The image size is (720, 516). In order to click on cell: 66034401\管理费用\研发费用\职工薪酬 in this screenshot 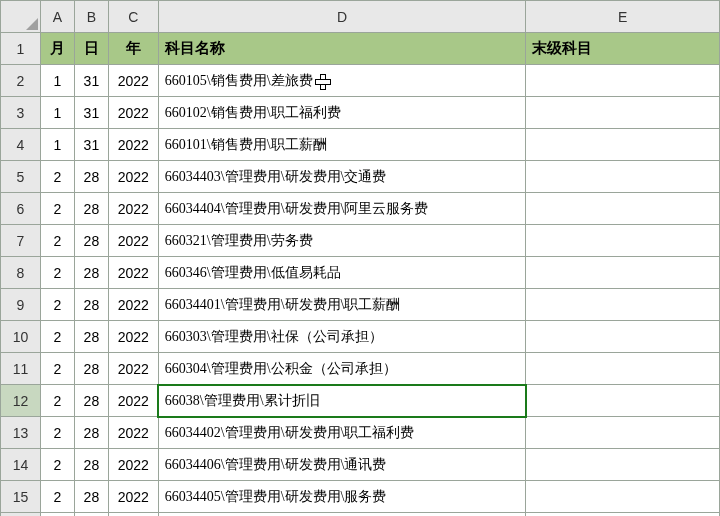, I will do `click(342, 305)`.